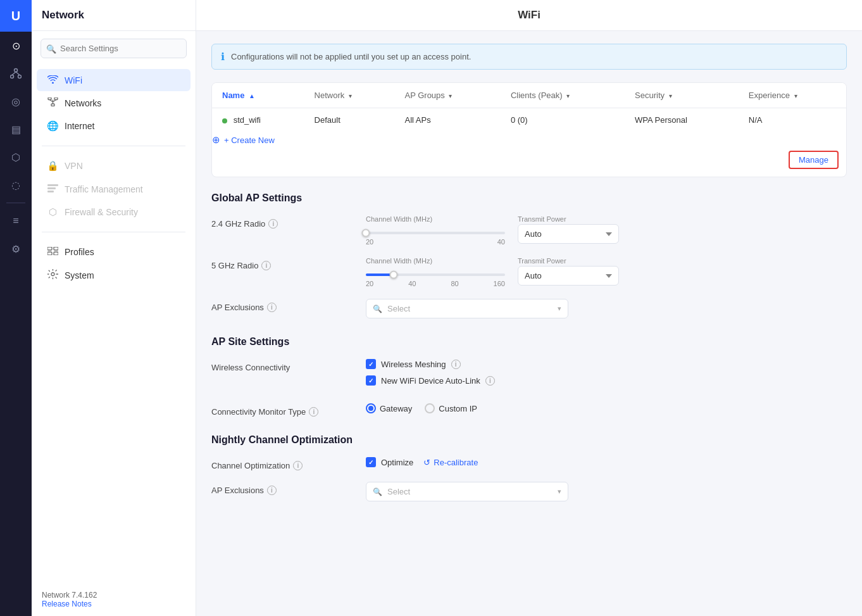 The width and height of the screenshot is (862, 616). I want to click on checkbox-meshing-label: Wireless Meshing, so click(414, 365).